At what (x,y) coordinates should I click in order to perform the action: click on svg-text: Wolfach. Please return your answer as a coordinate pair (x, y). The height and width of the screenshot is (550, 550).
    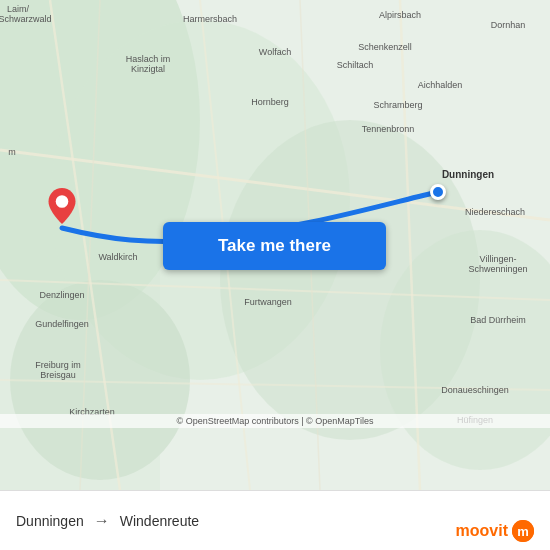
    Looking at the image, I should click on (275, 52).